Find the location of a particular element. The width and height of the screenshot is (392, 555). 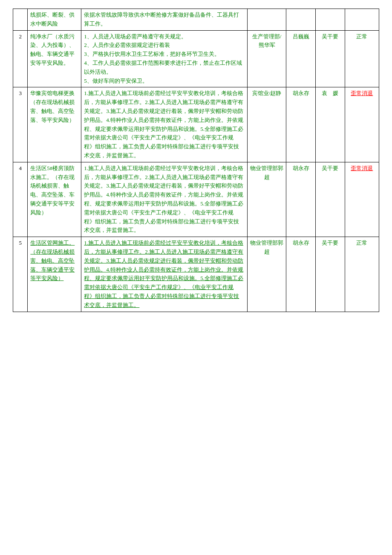

department: 生产管理部/熊华军 is located at coordinates (267, 59).